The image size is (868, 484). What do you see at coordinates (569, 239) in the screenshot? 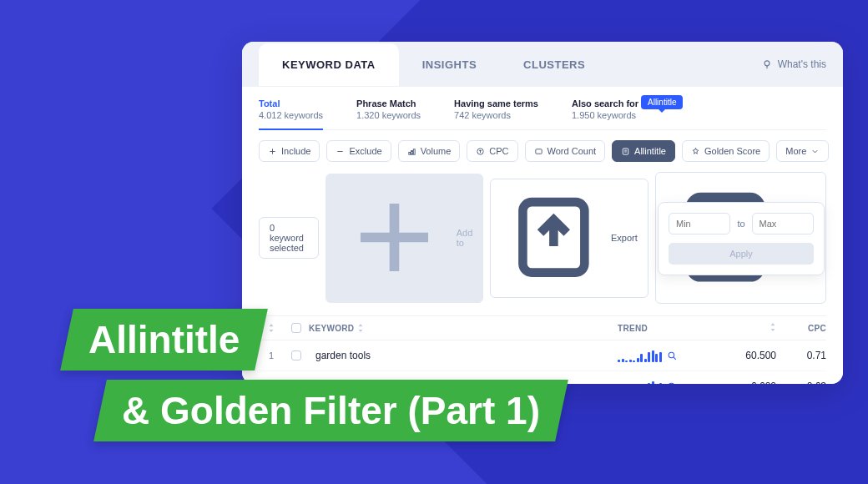
I see `export-button: Export` at bounding box center [569, 239].